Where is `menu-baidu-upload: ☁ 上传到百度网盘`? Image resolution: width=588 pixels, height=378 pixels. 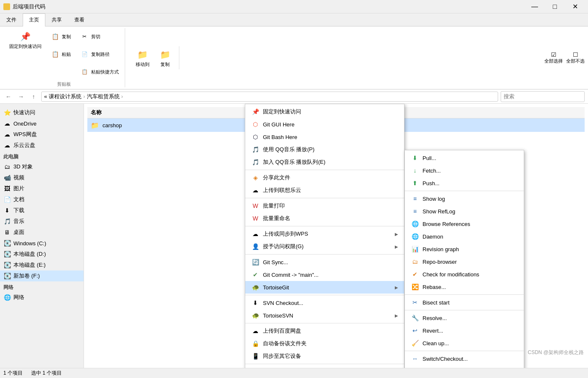 menu-baidu-upload: ☁ 上传到百度网盘 is located at coordinates (325, 331).